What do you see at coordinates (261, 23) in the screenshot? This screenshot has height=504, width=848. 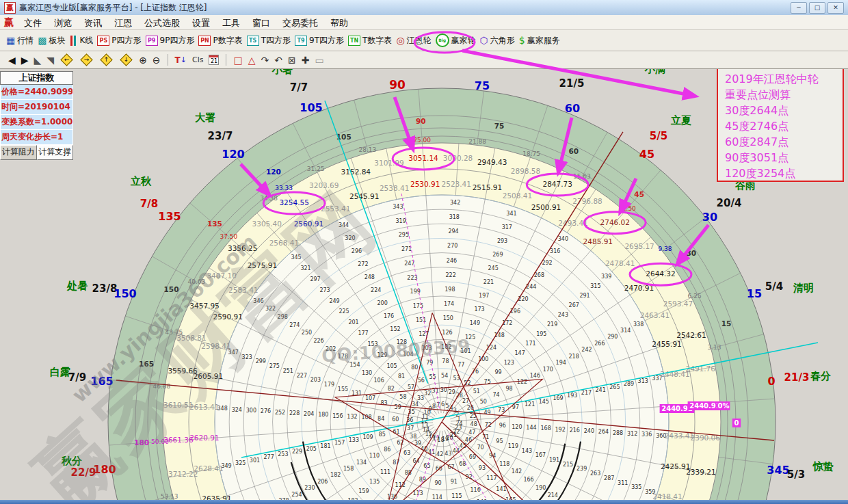 I see `menu-item-7: 窗口` at bounding box center [261, 23].